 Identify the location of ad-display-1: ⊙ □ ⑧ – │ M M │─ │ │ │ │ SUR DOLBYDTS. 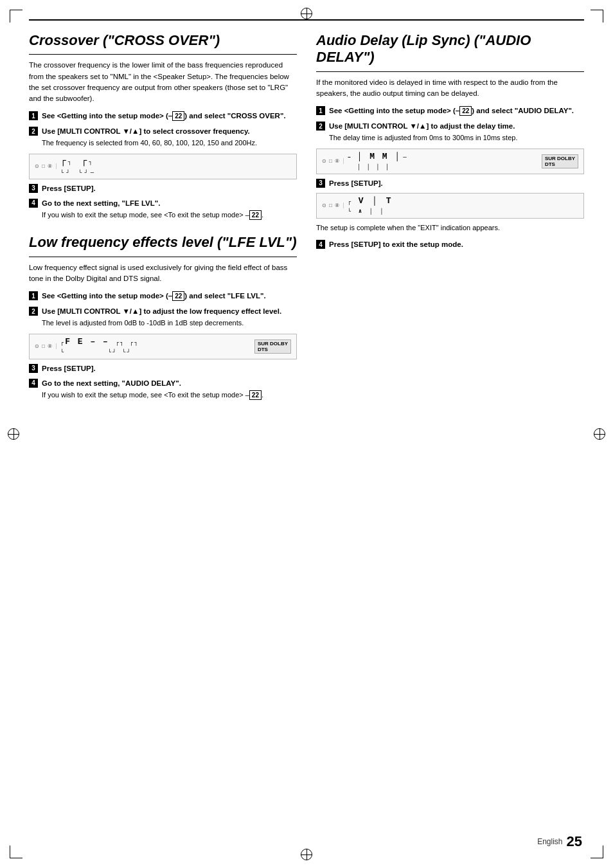
(450, 161).